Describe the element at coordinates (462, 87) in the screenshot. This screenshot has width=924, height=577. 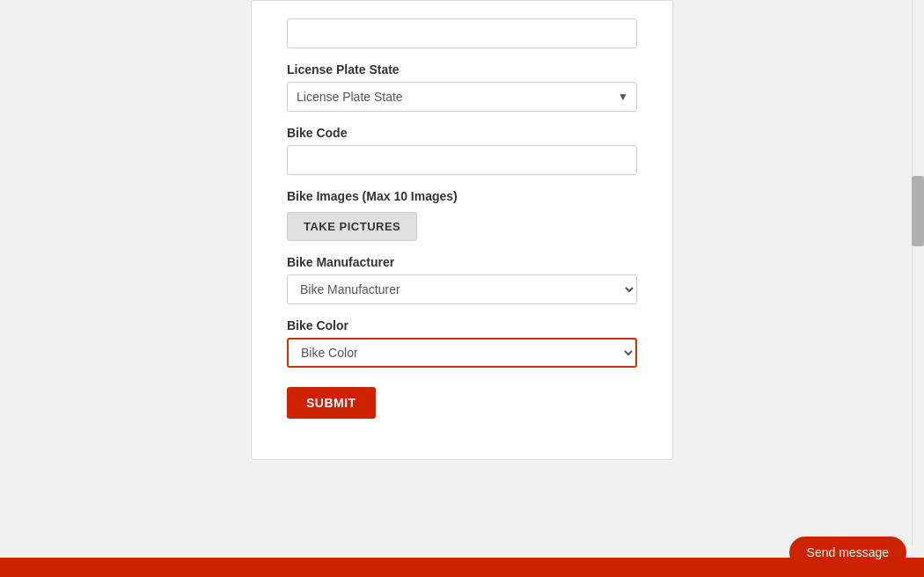
I see `license-plate-state-group: License Plate State License Plate State …` at that location.